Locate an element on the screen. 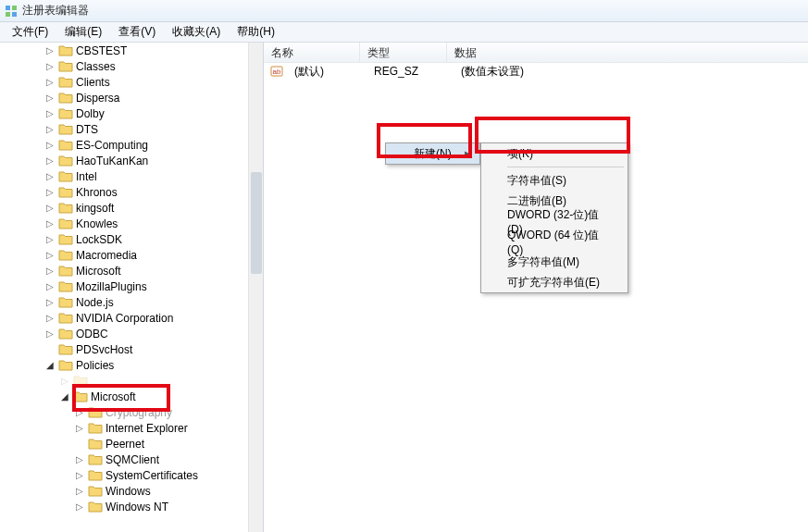 This screenshot has height=532, width=808. tree-node: ▷Windows is located at coordinates (128, 490).